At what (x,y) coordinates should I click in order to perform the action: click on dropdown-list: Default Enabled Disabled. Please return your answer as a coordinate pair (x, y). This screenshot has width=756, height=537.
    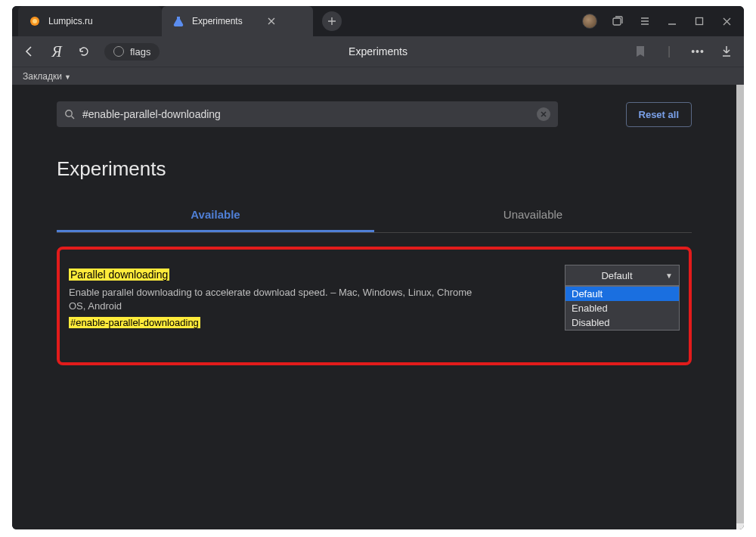
    Looking at the image, I should click on (622, 309).